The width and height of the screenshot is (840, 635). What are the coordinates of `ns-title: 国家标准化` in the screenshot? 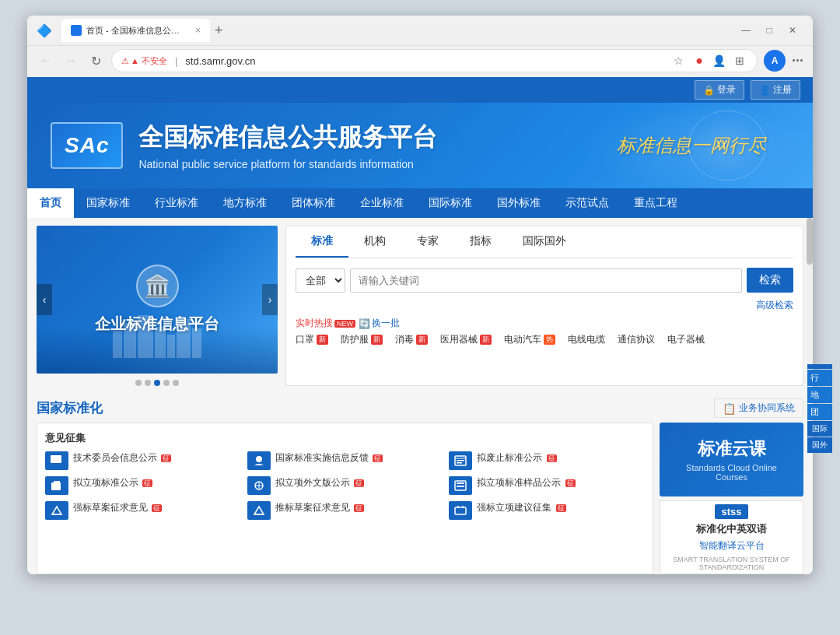 It's located at (70, 408).